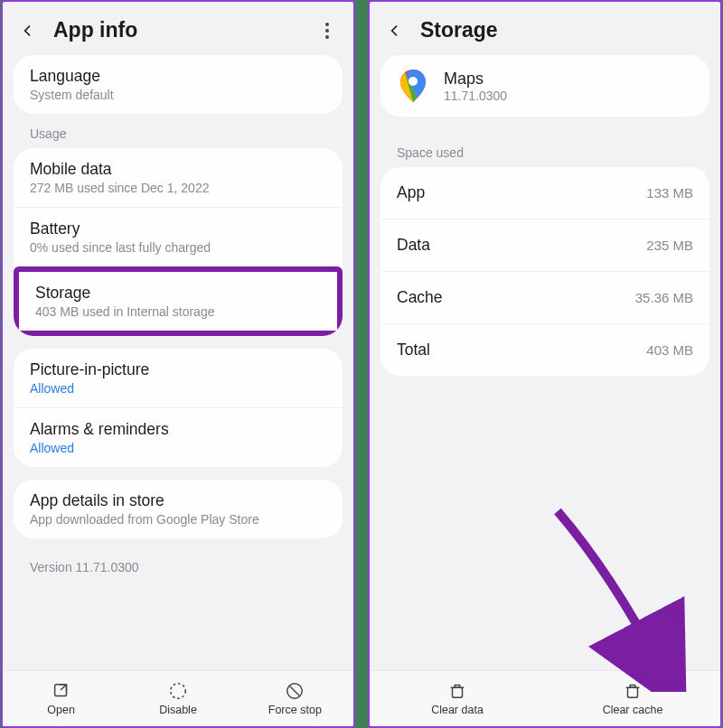 The height and width of the screenshot is (728, 723). I want to click on row-battery: Battery 0% used since last fully charged, so click(178, 237).